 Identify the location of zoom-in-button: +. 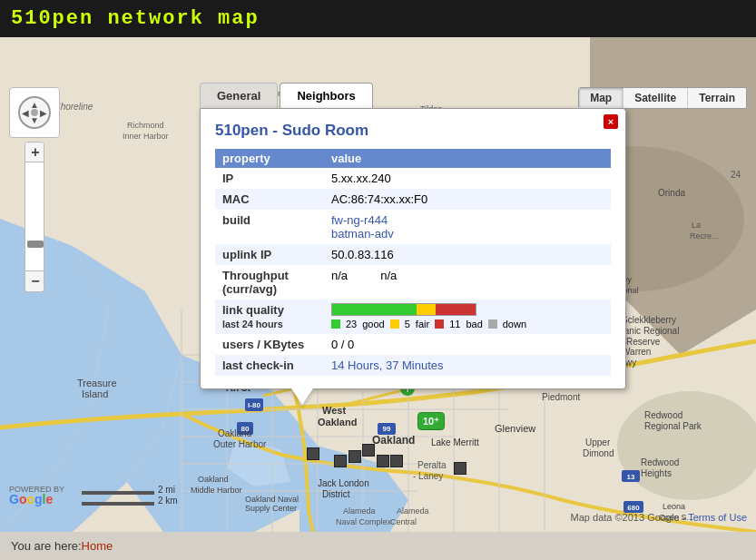
(34, 152).